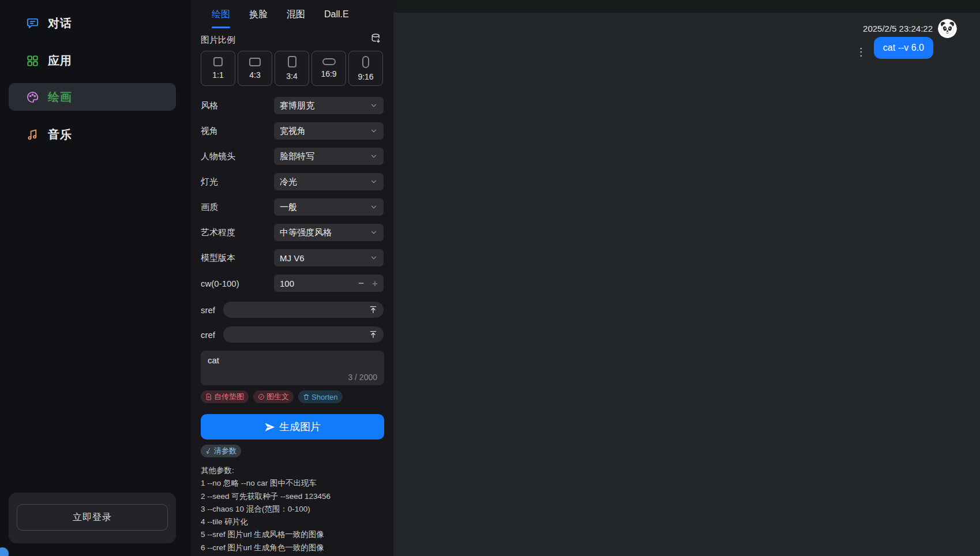  Describe the element at coordinates (258, 14) in the screenshot. I see `tab-face-swap: 换脸` at that location.